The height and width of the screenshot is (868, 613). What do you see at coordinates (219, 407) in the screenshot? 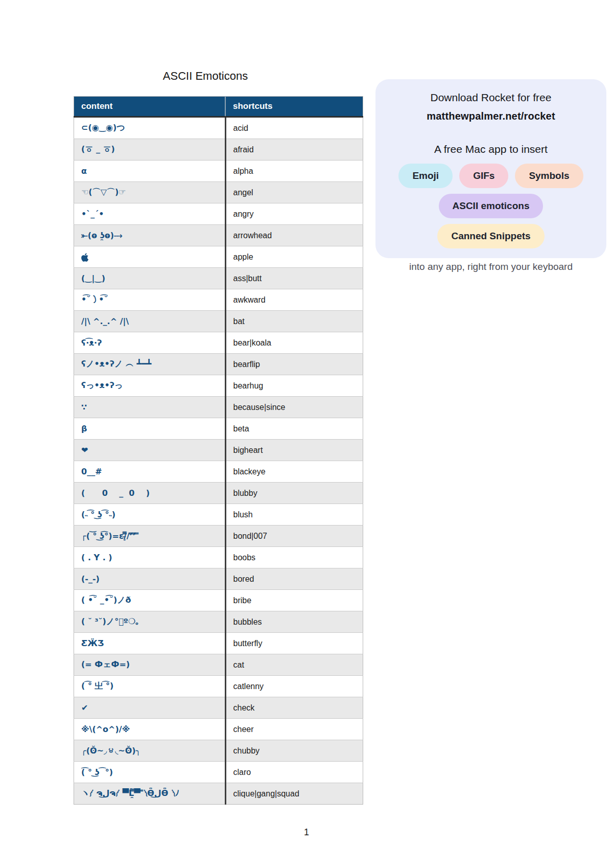
I see `table-row: ∵because|since` at bounding box center [219, 407].